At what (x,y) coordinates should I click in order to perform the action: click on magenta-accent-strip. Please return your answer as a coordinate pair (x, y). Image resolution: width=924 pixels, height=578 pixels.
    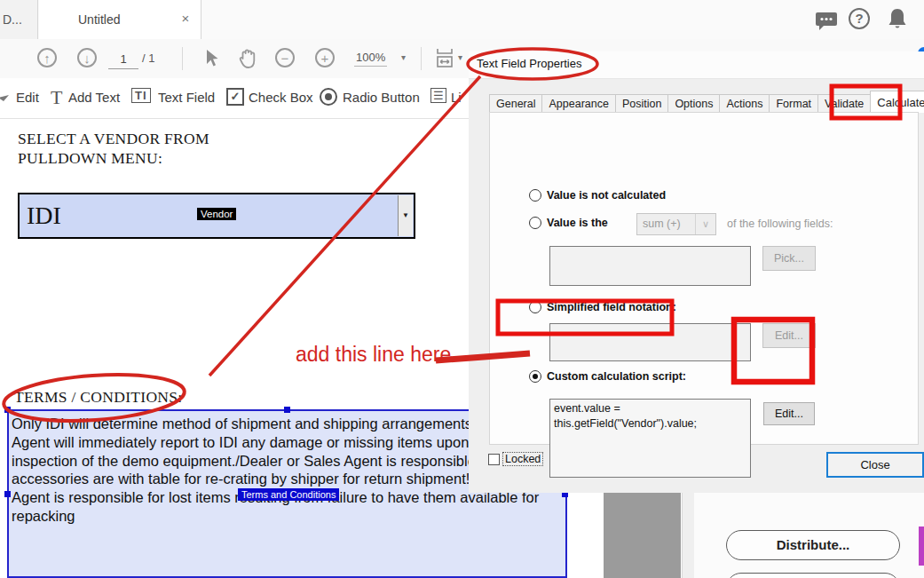
    Looking at the image, I should click on (921, 546).